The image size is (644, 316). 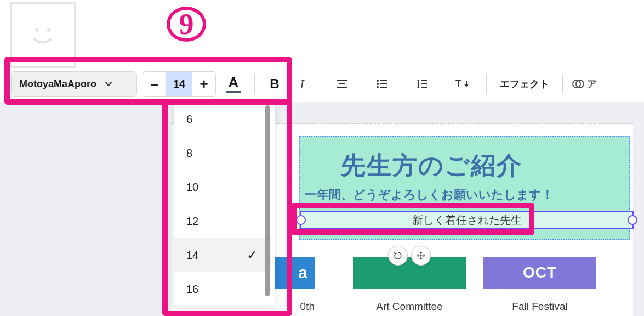 I want to click on font-size-option-label: 10, so click(x=192, y=188).